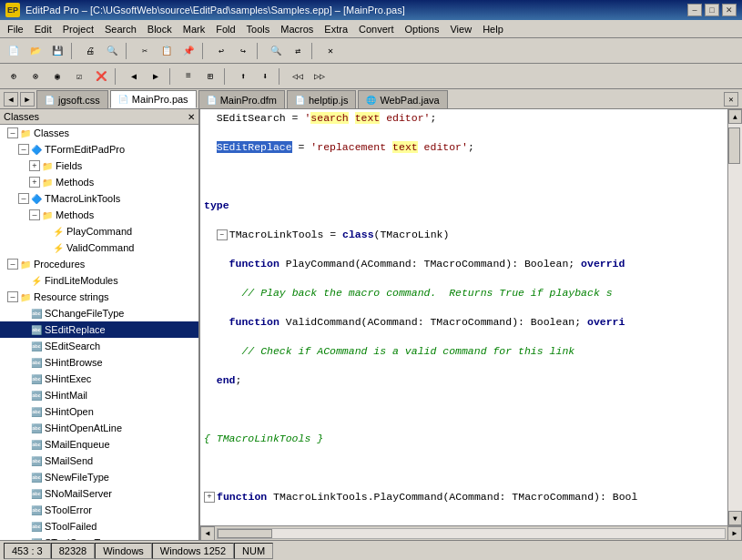  Describe the element at coordinates (188, 76) in the screenshot. I see `indent-button: ≡` at that location.